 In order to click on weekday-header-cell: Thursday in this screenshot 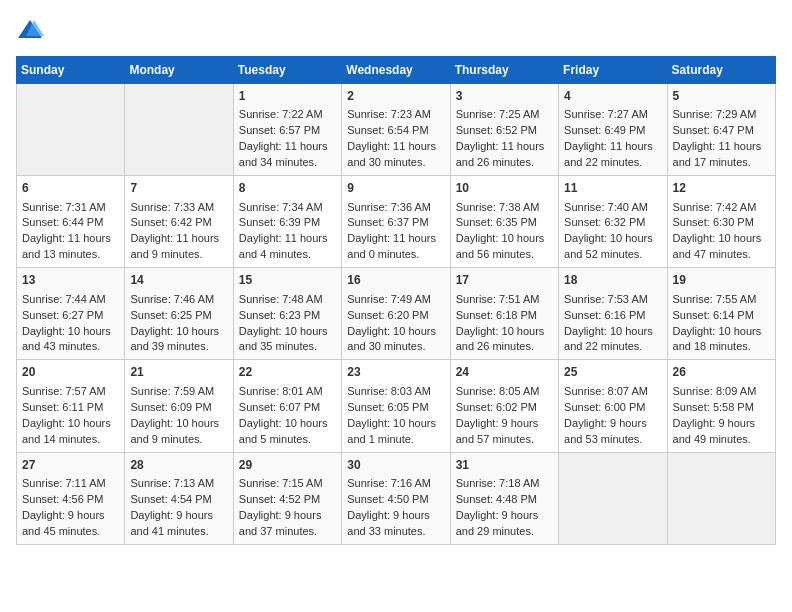, I will do `click(504, 70)`.